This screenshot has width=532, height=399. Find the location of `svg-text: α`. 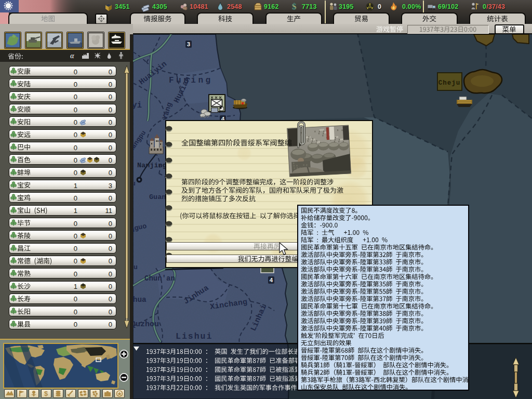

svg-text: α is located at coordinates (72, 56).